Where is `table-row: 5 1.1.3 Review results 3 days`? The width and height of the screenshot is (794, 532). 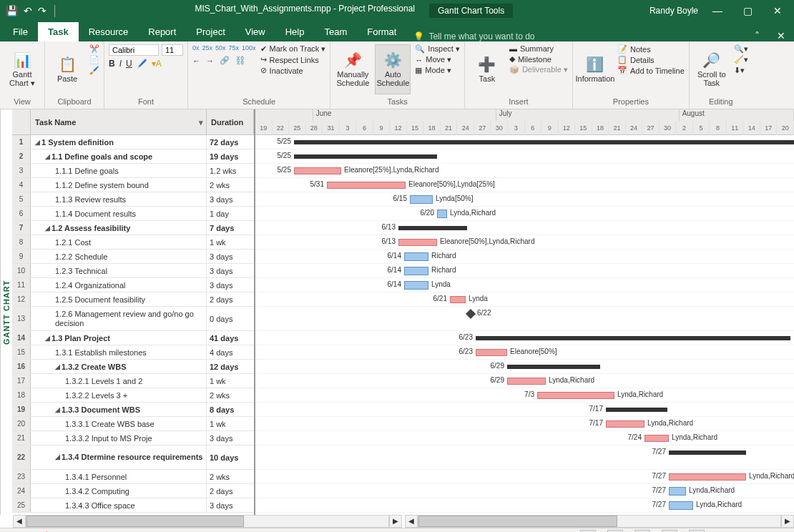
table-row: 5 1.1.3 Review results 3 days is located at coordinates (133, 200).